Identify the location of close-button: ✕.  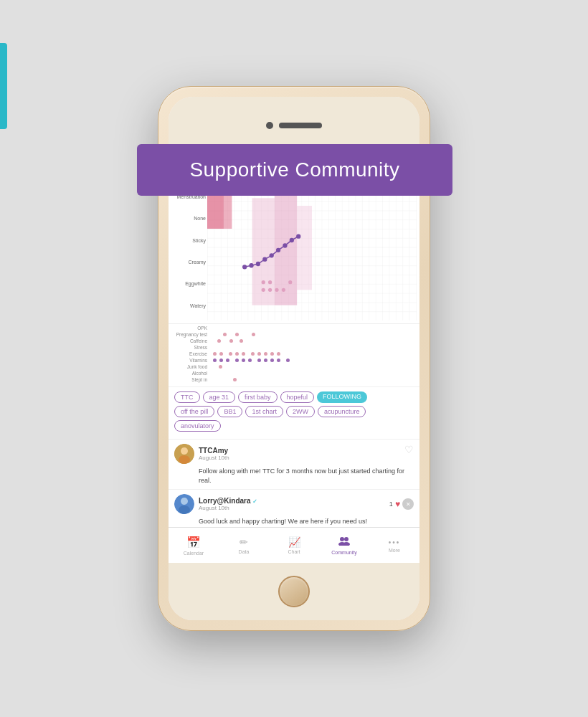
(408, 504).